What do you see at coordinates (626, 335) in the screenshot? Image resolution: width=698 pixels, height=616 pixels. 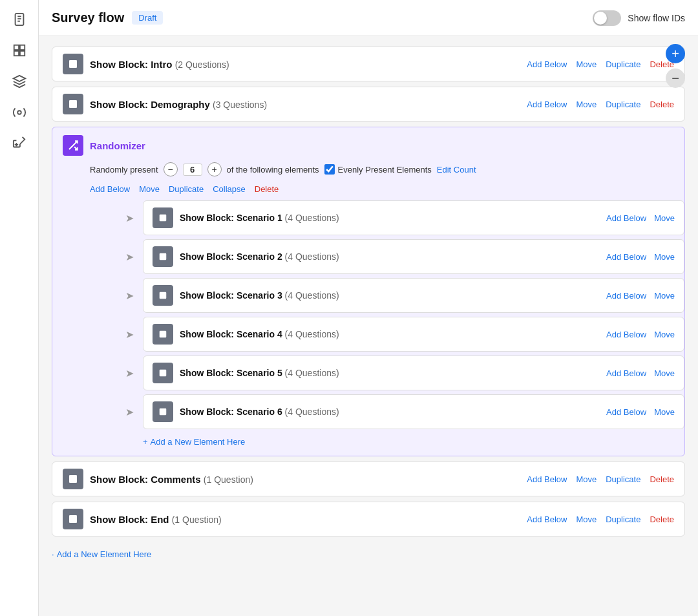 I see `s4-add-below: Add Below` at bounding box center [626, 335].